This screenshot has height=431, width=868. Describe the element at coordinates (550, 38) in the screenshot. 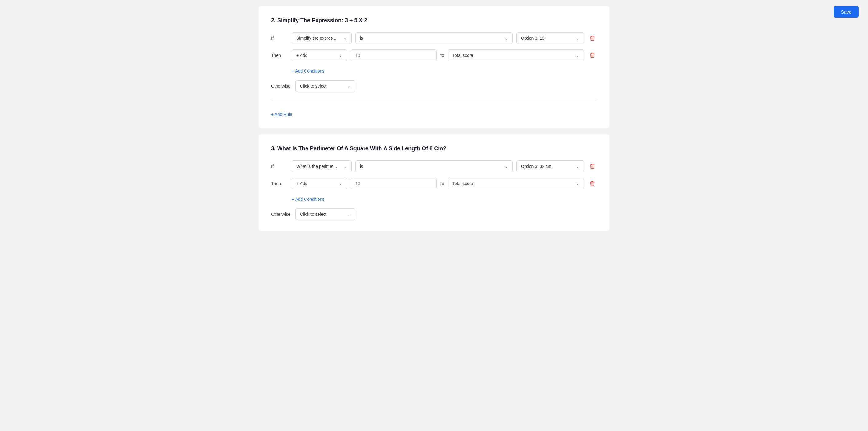

I see `rule-2-option-select: Option 3. 13 ⌄` at that location.